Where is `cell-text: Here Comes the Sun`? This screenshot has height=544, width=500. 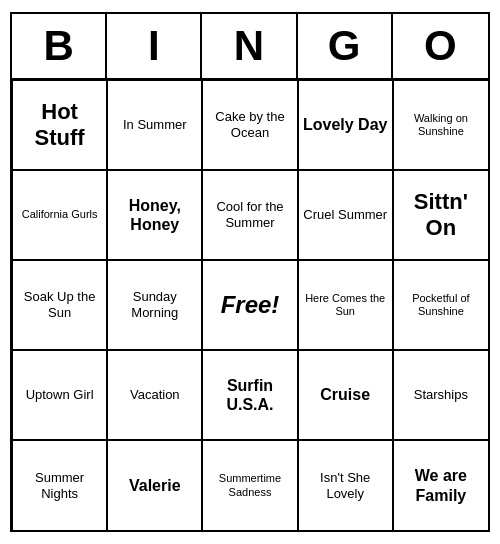
cell-text: Here Comes the Sun is located at coordinates (346, 305).